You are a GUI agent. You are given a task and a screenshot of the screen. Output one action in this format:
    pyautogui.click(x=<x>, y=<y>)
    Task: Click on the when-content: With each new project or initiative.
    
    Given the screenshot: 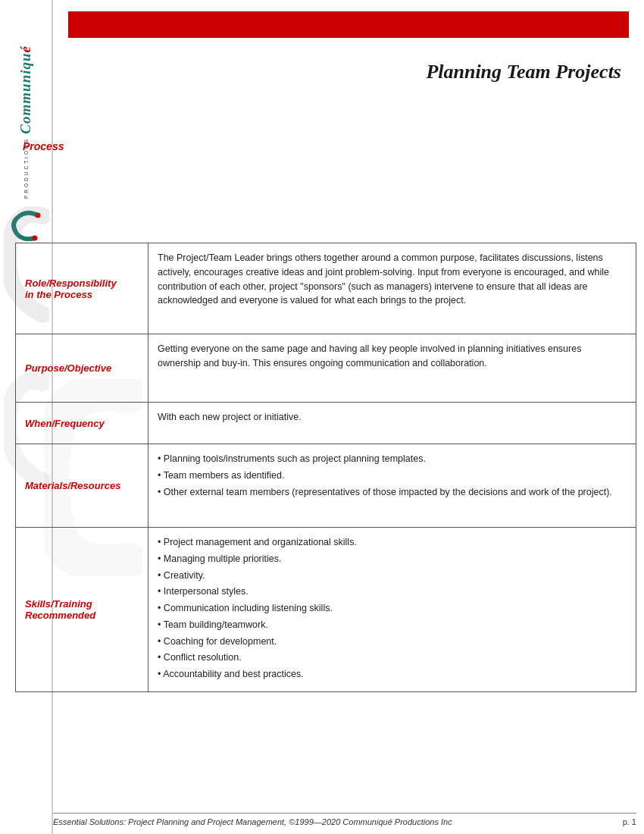 What is the action you would take?
    pyautogui.click(x=392, y=423)
    